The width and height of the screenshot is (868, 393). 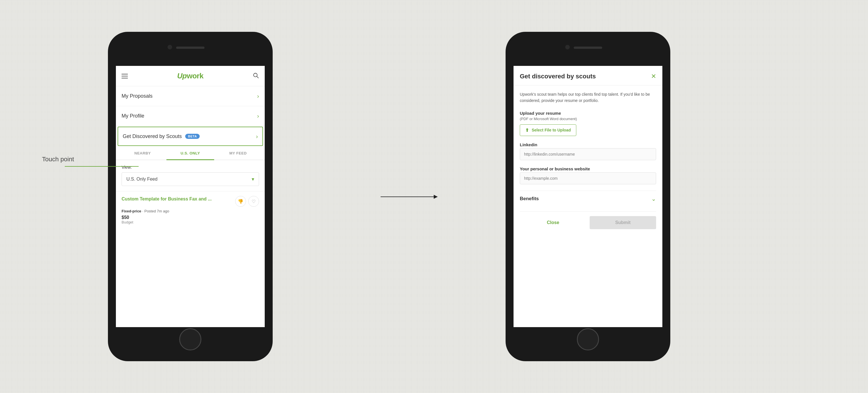 I want to click on website-section: Your personal or business website, so click(x=588, y=175).